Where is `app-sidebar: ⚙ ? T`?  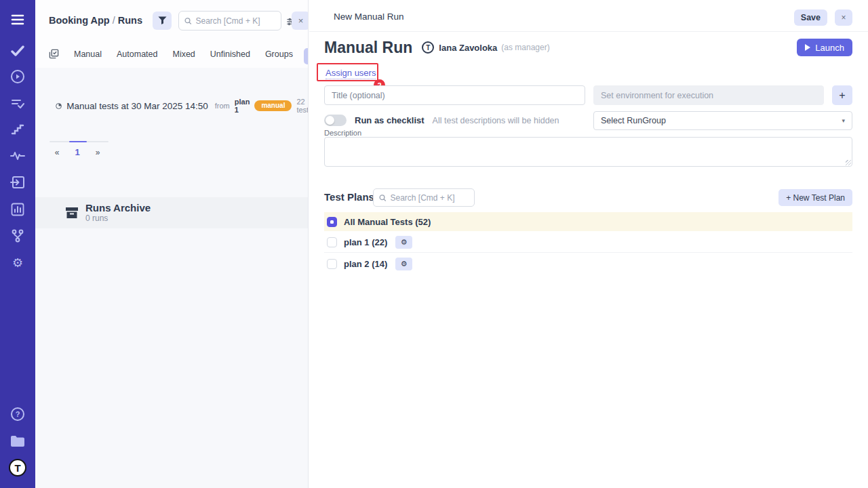
app-sidebar: ⚙ ? T is located at coordinates (18, 244).